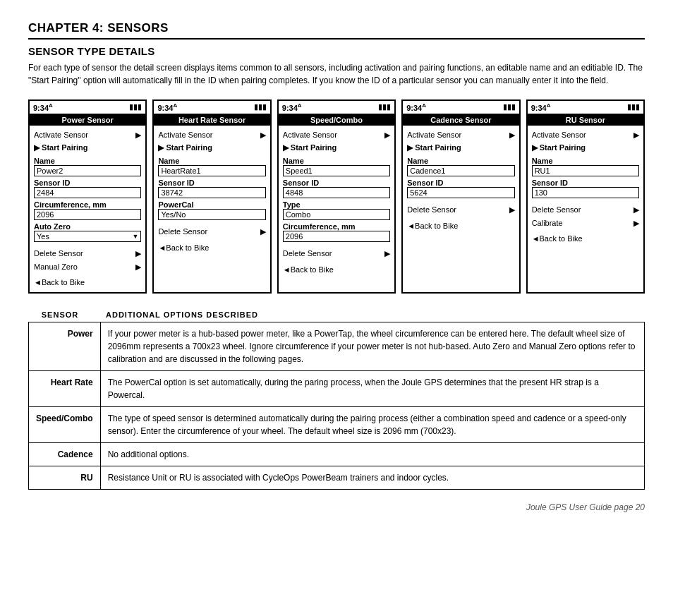  Describe the element at coordinates (212, 120) in the screenshot. I see `device-title-heartrate: Heart Rate Sensor` at that location.